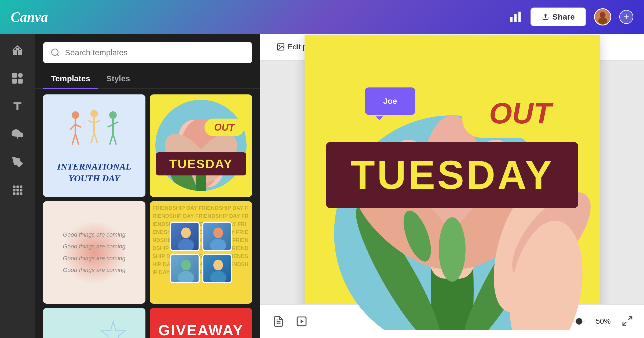  Describe the element at coordinates (224, 127) in the screenshot. I see `out-thumbnail-text: OUT` at that location.